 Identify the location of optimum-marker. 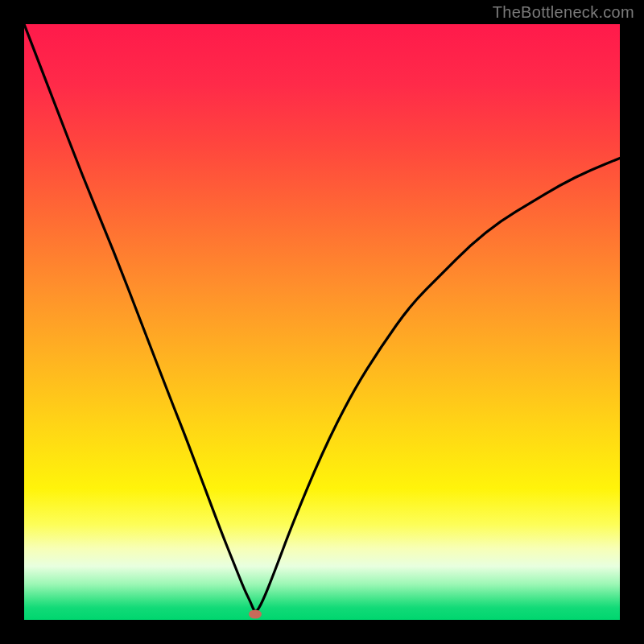
(255, 613).